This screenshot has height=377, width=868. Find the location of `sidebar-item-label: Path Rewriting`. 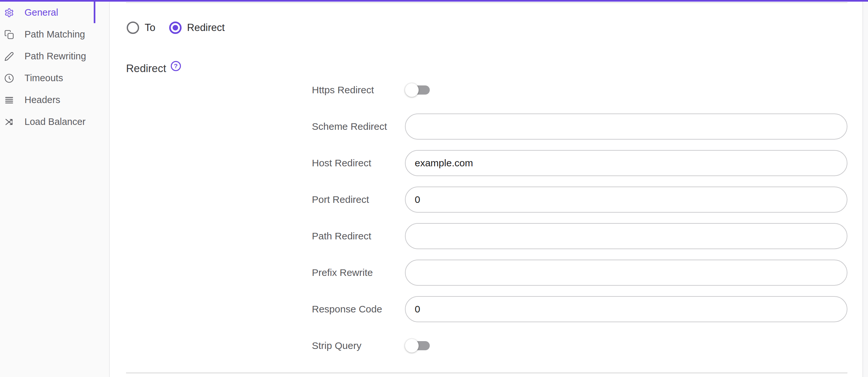

sidebar-item-label: Path Rewriting is located at coordinates (55, 56).